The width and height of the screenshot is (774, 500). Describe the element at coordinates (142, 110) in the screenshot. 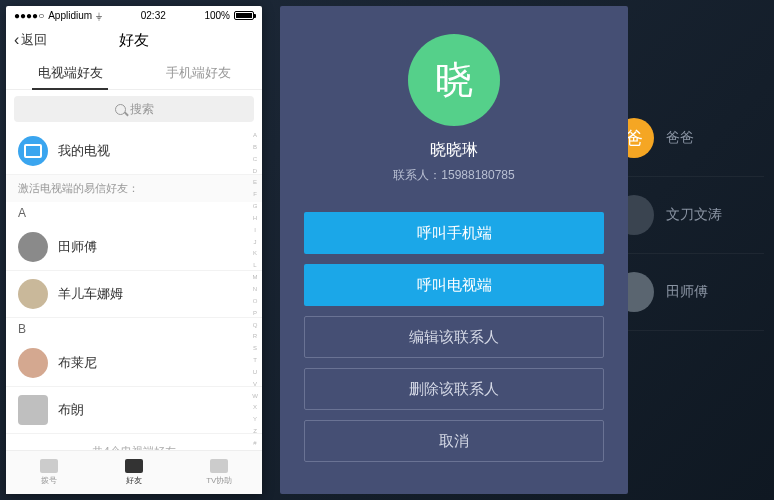

I see `search-placeholder: 搜索` at that location.